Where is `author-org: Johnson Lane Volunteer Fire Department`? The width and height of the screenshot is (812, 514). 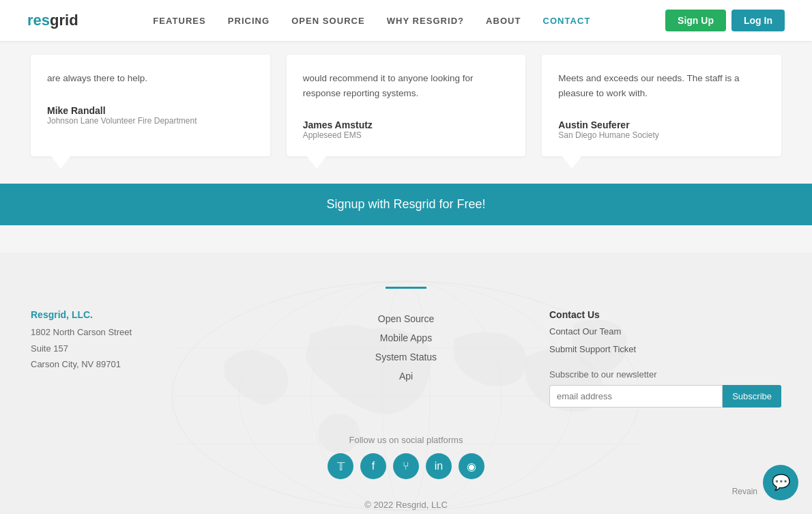 author-org: Johnson Lane Volunteer Fire Department is located at coordinates (150, 121).